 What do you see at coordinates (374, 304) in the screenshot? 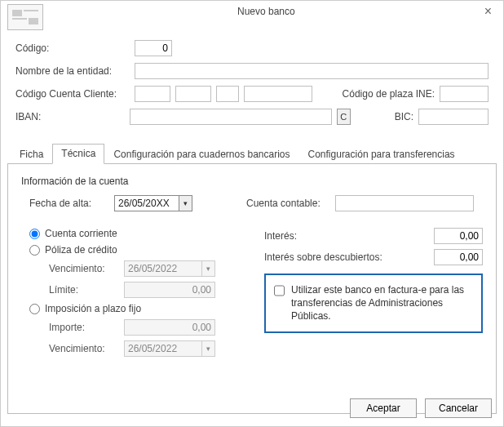
I see `highlight-facturae: Utilizar este banco en factura-e para la…` at bounding box center [374, 304].